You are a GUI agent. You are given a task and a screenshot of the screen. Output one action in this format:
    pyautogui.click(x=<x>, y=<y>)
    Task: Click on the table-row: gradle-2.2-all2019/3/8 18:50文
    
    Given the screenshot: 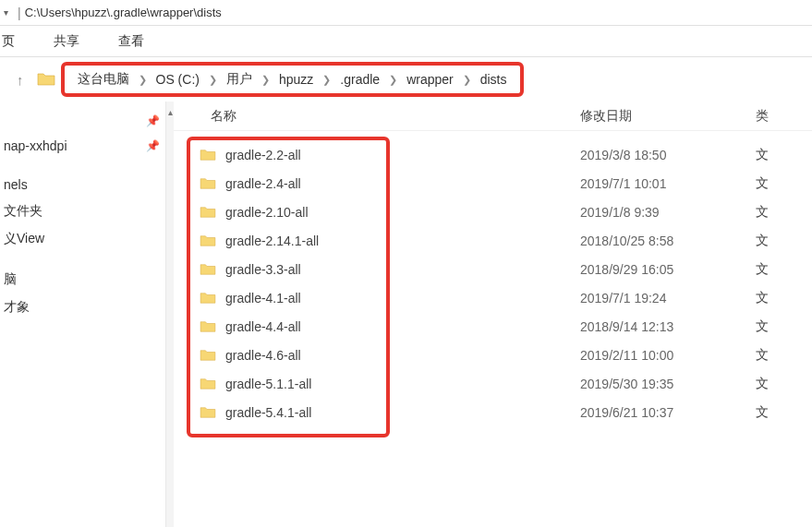 What is the action you would take?
    pyautogui.click(x=493, y=155)
    